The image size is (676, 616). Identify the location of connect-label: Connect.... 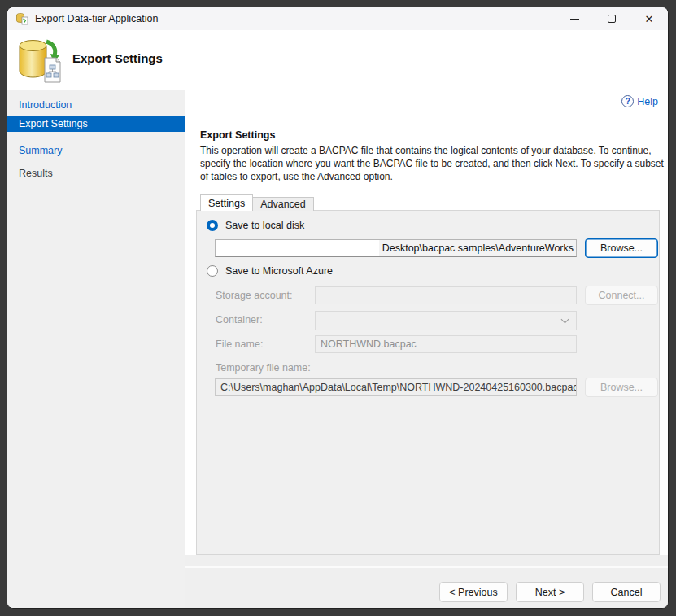
(621, 295).